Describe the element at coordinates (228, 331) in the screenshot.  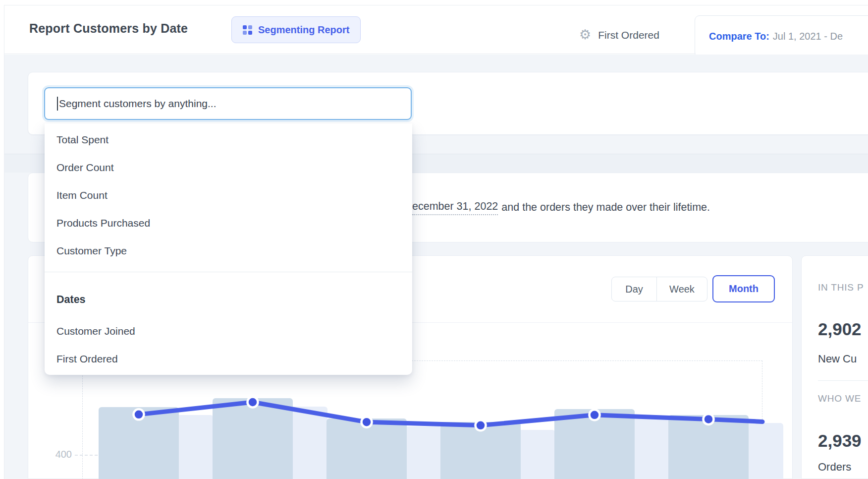
I see `dropdown-item: Customer Joined` at that location.